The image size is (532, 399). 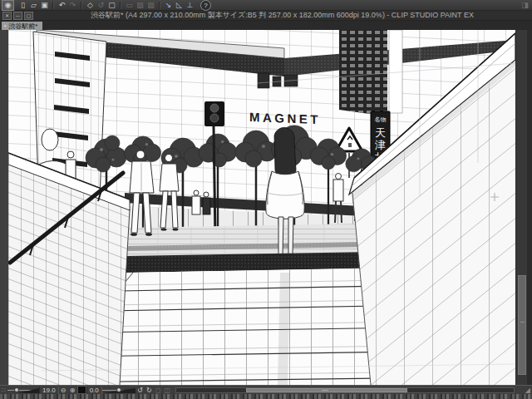 What do you see at coordinates (168, 5) in the screenshot?
I see `snap-ruler-icon: ↘` at bounding box center [168, 5].